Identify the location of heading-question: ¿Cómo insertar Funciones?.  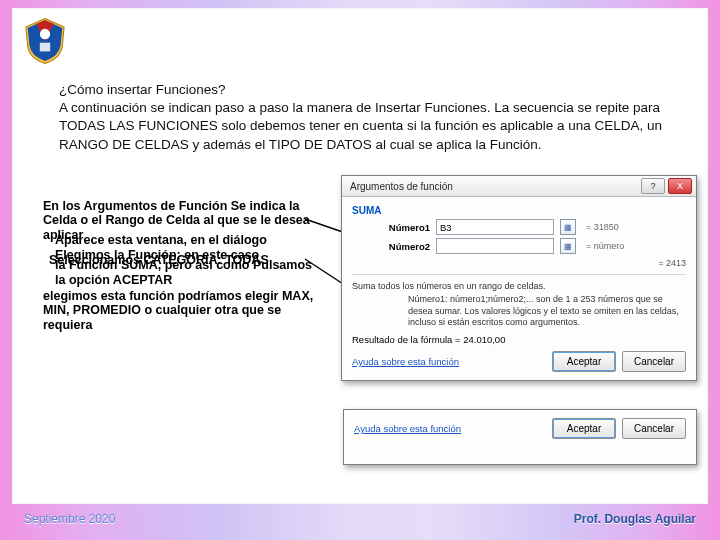
(368, 90).